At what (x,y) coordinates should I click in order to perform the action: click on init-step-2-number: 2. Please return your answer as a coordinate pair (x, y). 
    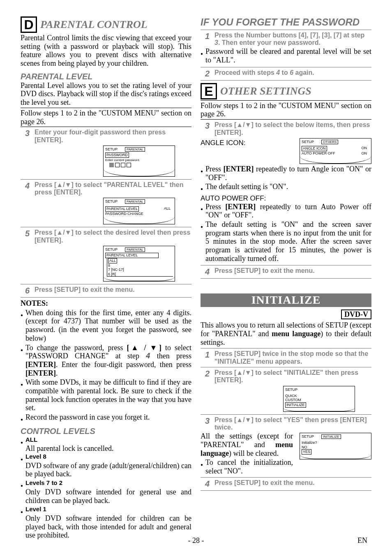
    Looking at the image, I should click on (205, 376).